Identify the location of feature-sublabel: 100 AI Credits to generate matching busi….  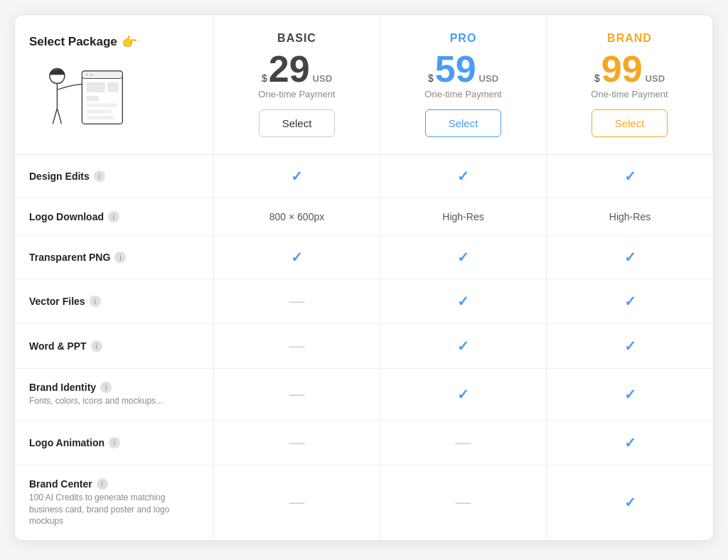
(114, 510).